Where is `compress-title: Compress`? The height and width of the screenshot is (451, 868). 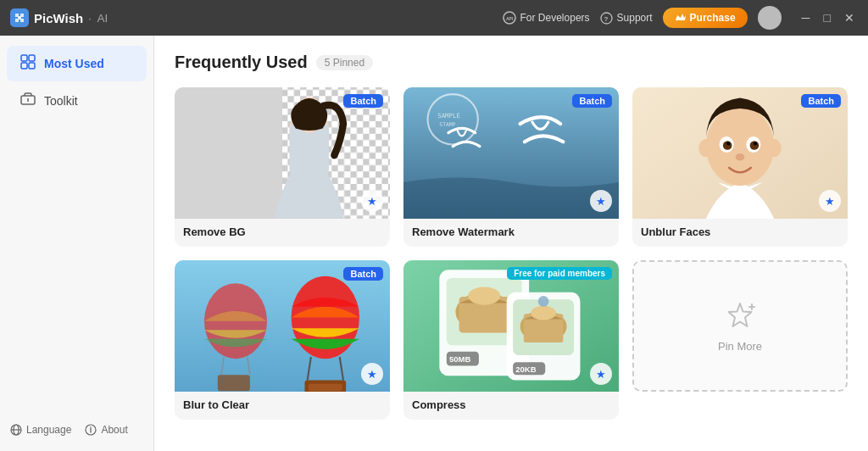 compress-title: Compress is located at coordinates (511, 405).